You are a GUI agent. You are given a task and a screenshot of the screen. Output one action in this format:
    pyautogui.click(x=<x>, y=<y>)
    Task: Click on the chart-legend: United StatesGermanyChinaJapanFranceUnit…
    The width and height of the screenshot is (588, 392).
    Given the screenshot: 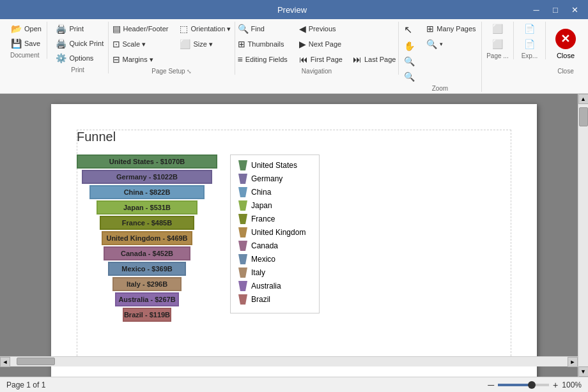 What is the action you would take?
    pyautogui.click(x=275, y=234)
    